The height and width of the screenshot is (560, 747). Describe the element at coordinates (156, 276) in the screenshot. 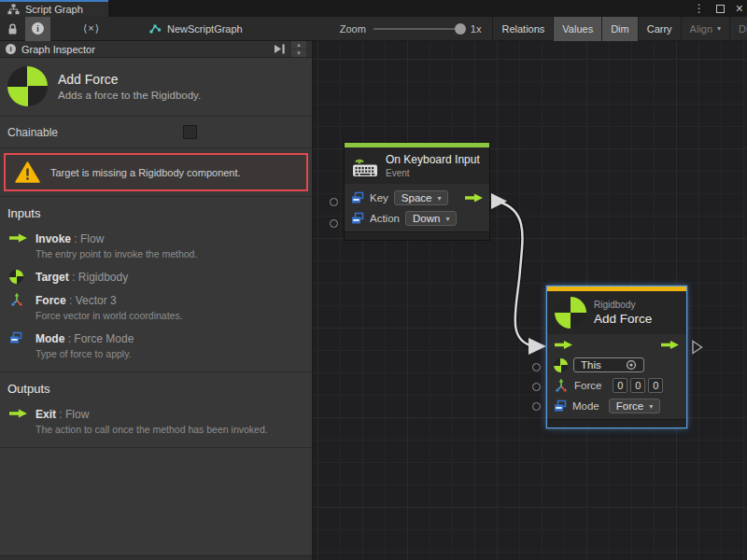

I see `port-row-target: Target : Rigidbody` at that location.